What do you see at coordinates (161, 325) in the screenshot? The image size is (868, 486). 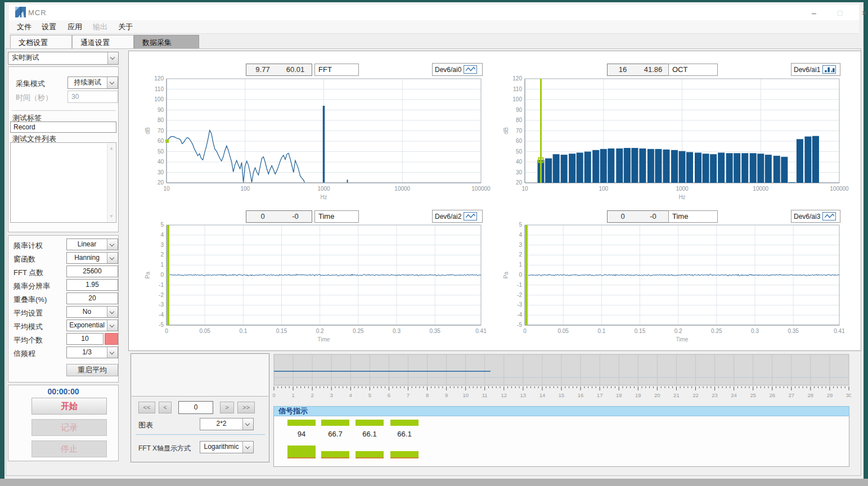 I see `svg-text: -5` at bounding box center [161, 325].